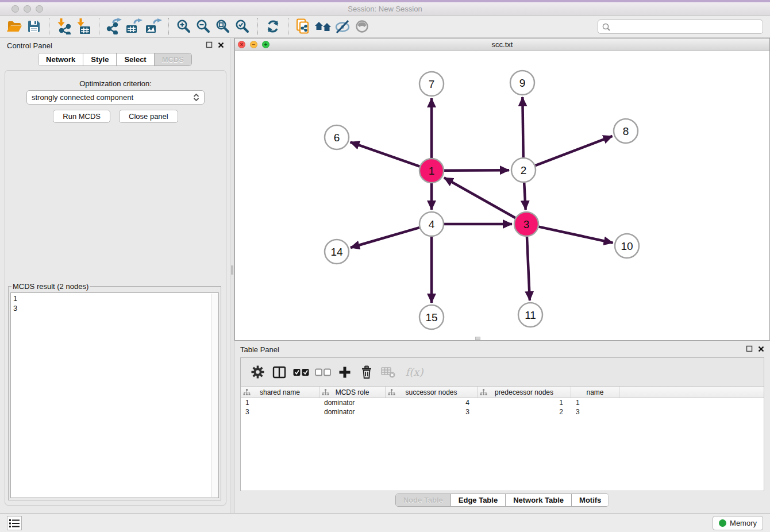 The image size is (770, 532). I want to click on graph-node-label-6: 6, so click(337, 138).